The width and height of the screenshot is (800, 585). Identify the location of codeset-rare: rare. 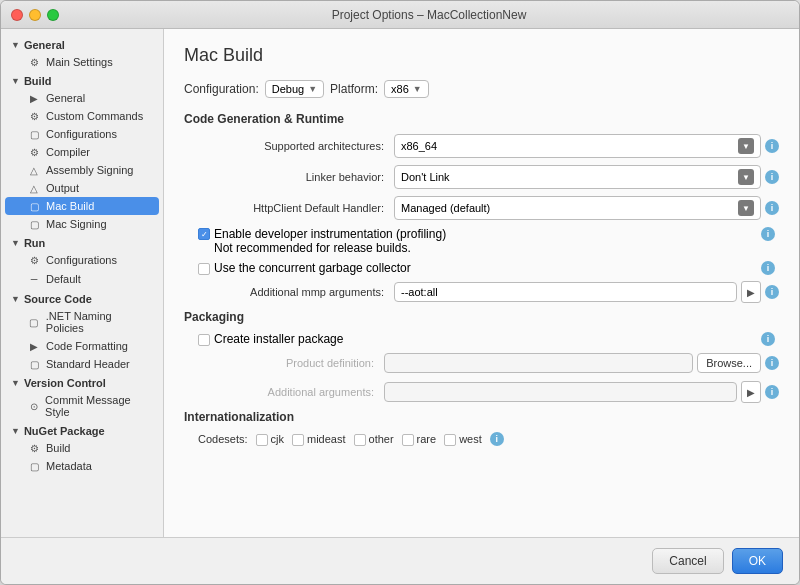
(420, 440).